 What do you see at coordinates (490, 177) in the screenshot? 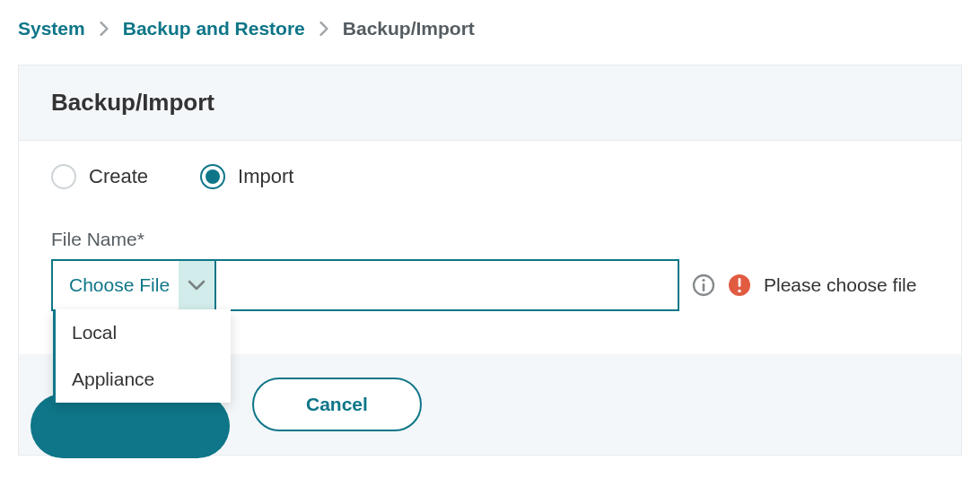
I see `mode-radio-row: Create Import` at bounding box center [490, 177].